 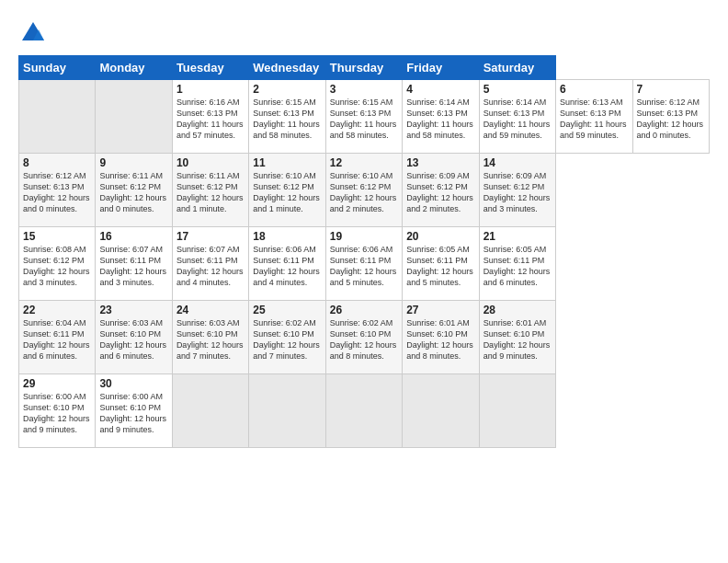 I want to click on day-number: 23, so click(x=133, y=310).